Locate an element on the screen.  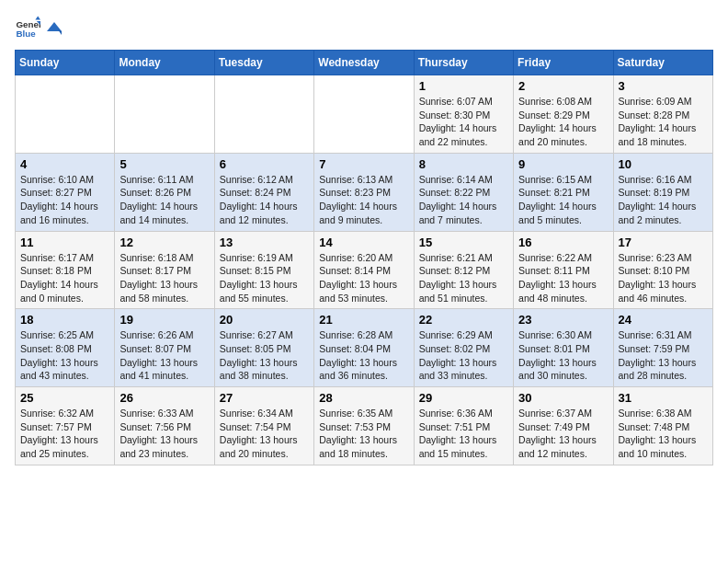
day-info: Sunrise: 6:21 AM Sunset: 8:12 PM Dayligh… is located at coordinates (463, 278).